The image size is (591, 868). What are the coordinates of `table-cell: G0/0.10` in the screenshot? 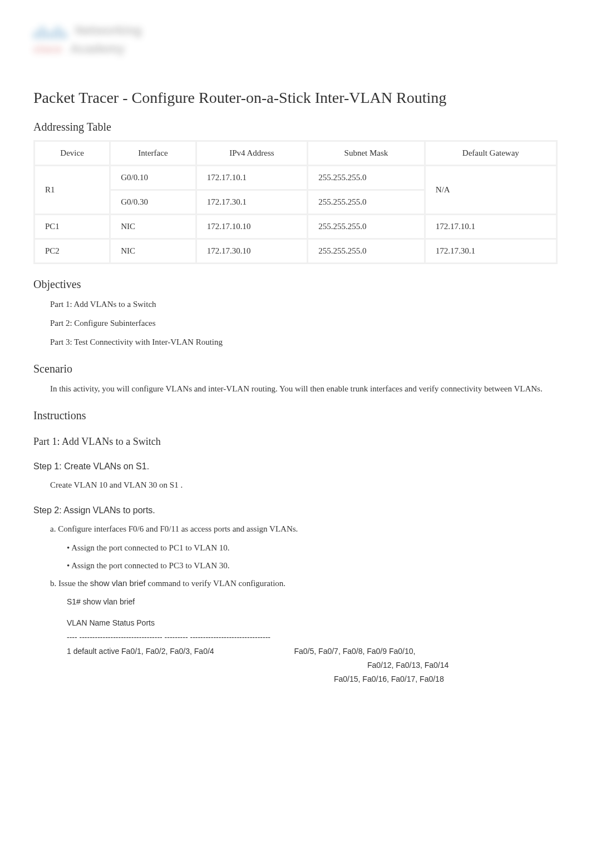 It's located at (153, 178).